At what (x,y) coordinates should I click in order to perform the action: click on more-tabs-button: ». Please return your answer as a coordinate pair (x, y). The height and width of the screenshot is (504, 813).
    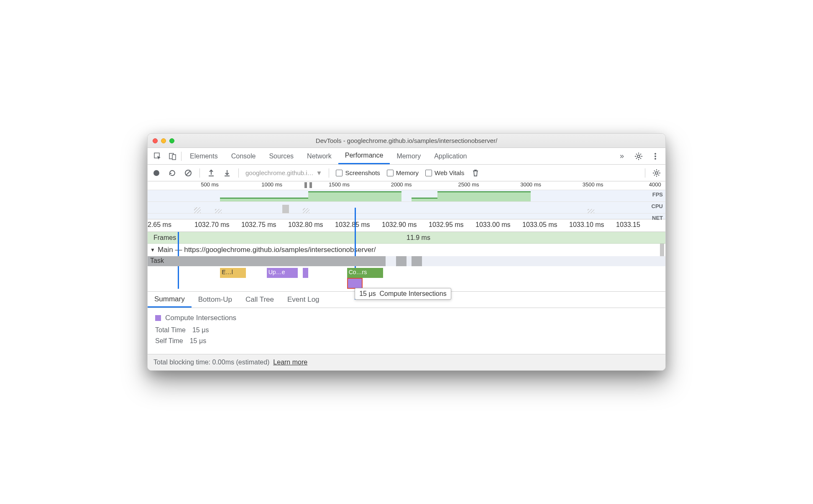
    Looking at the image, I should click on (622, 156).